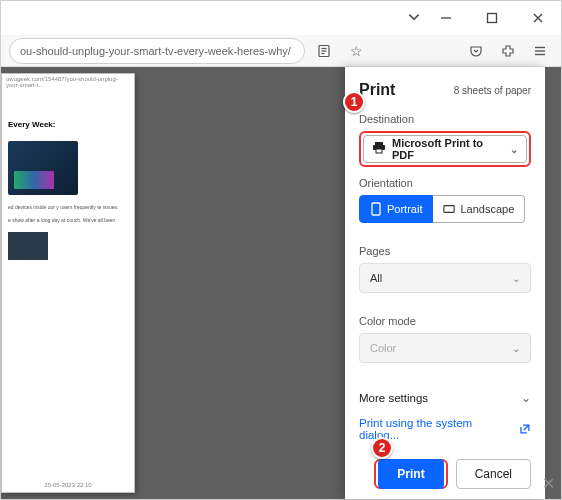 This screenshot has width=562, height=500. I want to click on preview-footer: 25-05-2023 22:10, so click(68, 485).